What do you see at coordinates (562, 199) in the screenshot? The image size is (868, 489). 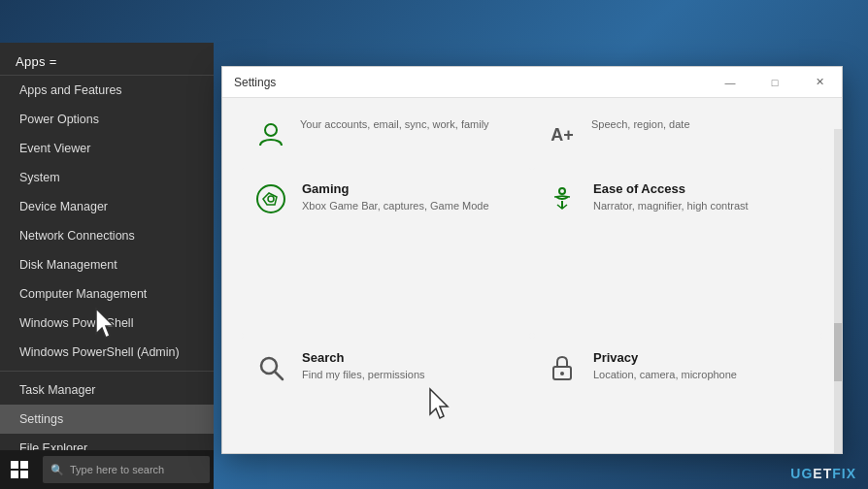 I see `ease-of-access-icon` at bounding box center [562, 199].